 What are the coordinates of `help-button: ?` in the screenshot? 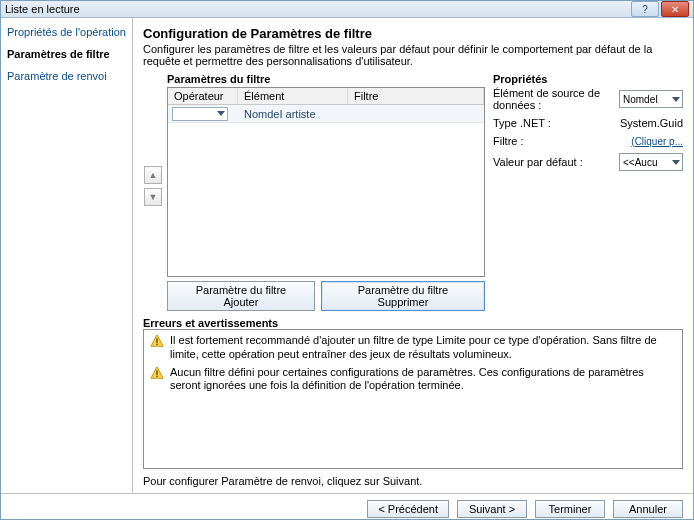 It's located at (645, 9).